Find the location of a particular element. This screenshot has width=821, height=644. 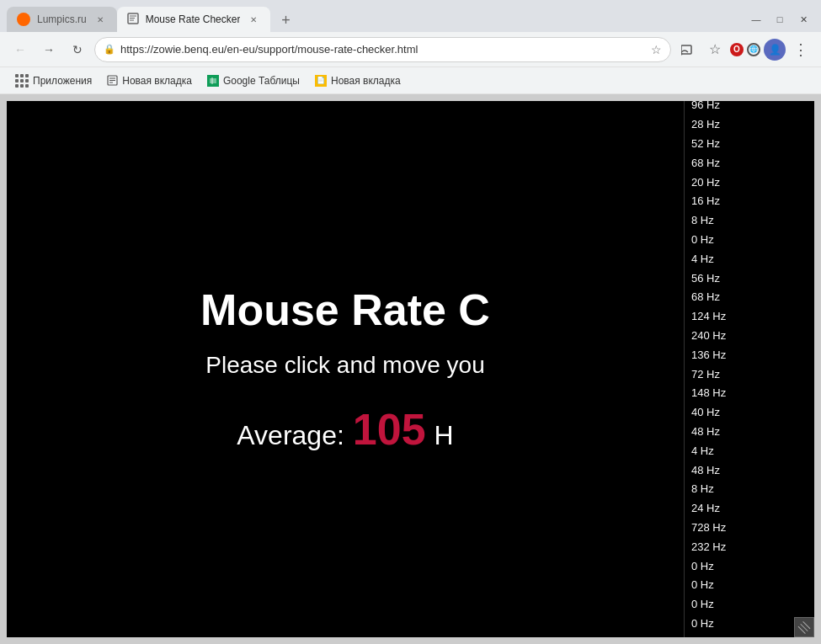

average-value: 105 is located at coordinates (389, 429).